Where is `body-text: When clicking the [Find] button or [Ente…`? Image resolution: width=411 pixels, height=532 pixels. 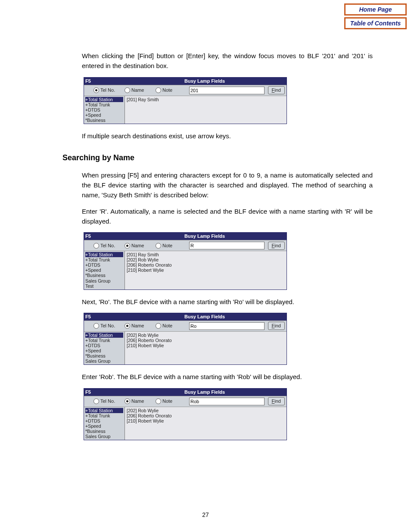
body-text: When clicking the [Find] button or [Ente… is located at coordinates (227, 61).